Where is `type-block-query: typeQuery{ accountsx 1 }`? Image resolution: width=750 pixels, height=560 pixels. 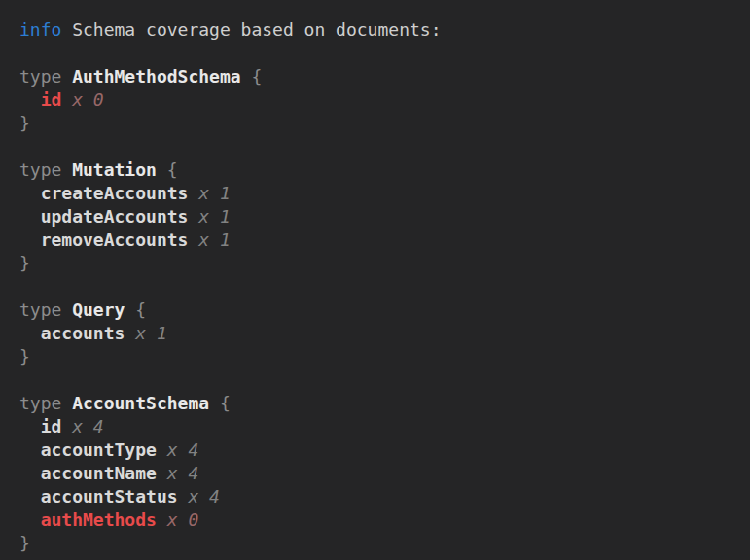
type-block-query: typeQuery{ accountsx 1 } is located at coordinates (381, 333).